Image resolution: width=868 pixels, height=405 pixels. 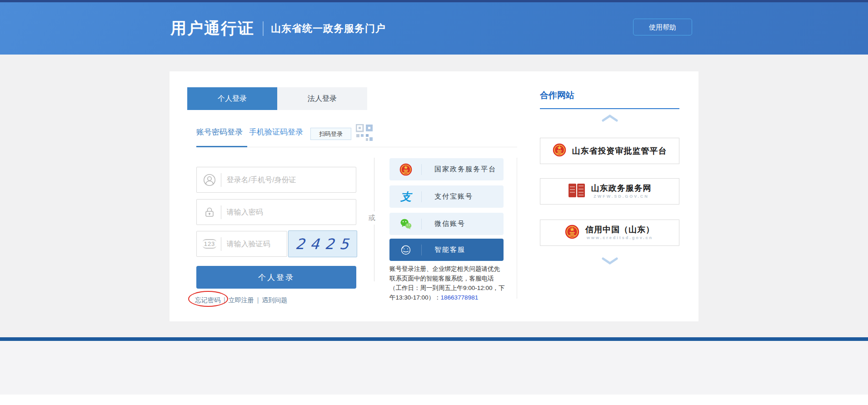 What do you see at coordinates (610, 118) in the screenshot?
I see `partners-scroll-up-icon` at bounding box center [610, 118].